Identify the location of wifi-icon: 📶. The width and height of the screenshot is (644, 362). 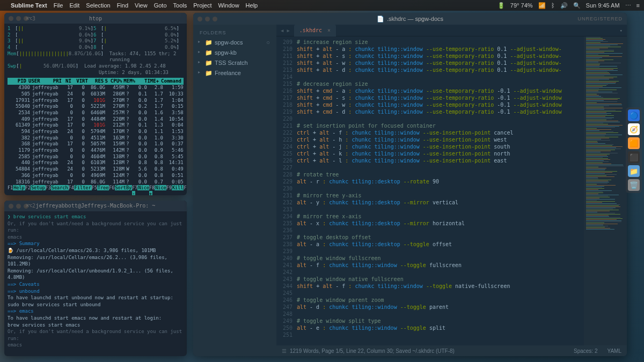
(542, 5).